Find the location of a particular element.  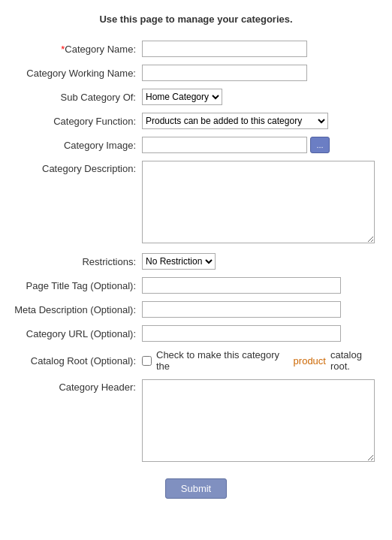

catalog-root-row: Catalog Root (Optional): Check to make t… is located at coordinates (196, 361).